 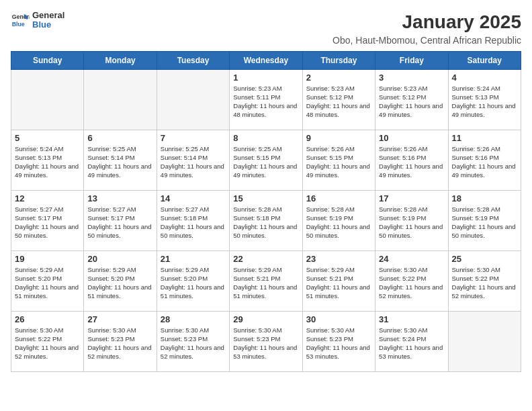 What do you see at coordinates (193, 60) in the screenshot?
I see `col-header-tuesday: Tuesday` at bounding box center [193, 60].